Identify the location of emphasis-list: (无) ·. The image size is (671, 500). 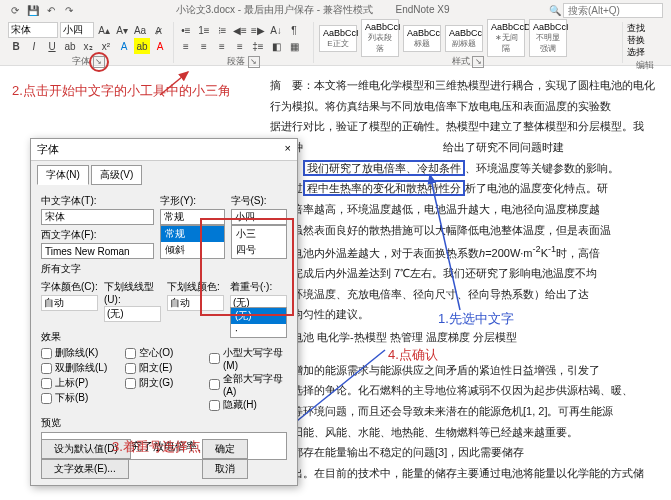
(258, 322).